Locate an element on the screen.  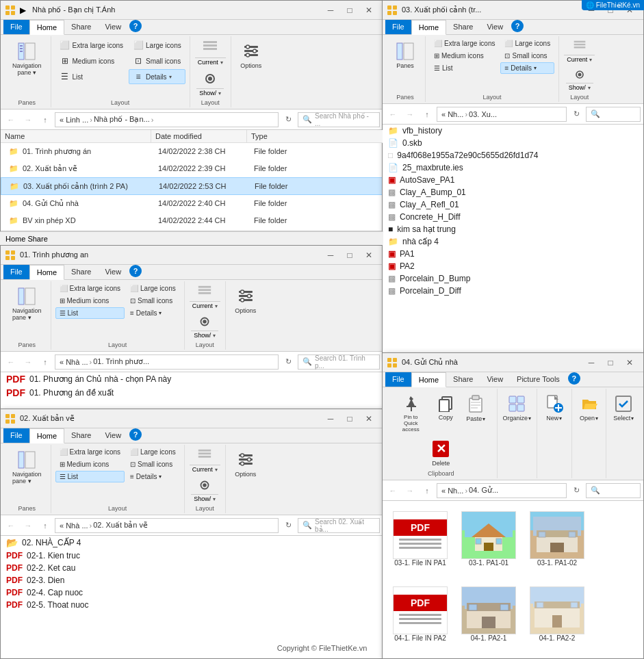
new-button: New▾ is located at coordinates (554, 407).